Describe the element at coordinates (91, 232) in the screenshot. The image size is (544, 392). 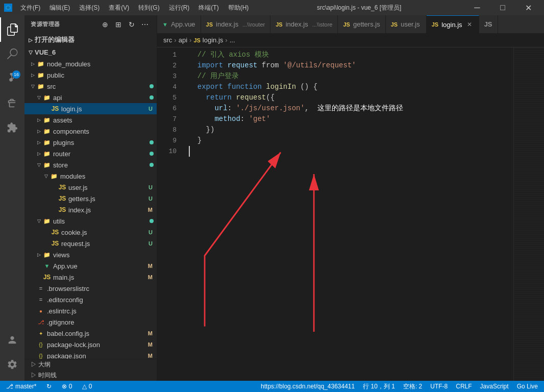
I see `tree-item-cookie-js: ▷ JS cookie.js U` at that location.